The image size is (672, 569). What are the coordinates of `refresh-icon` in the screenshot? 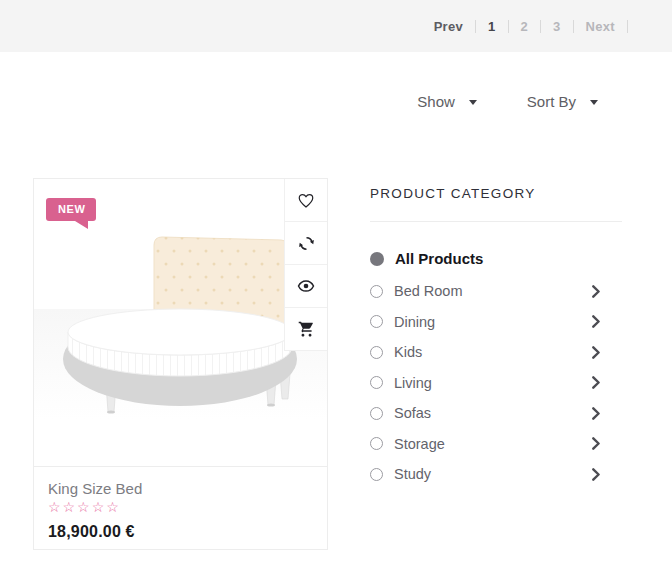 It's located at (306, 244).